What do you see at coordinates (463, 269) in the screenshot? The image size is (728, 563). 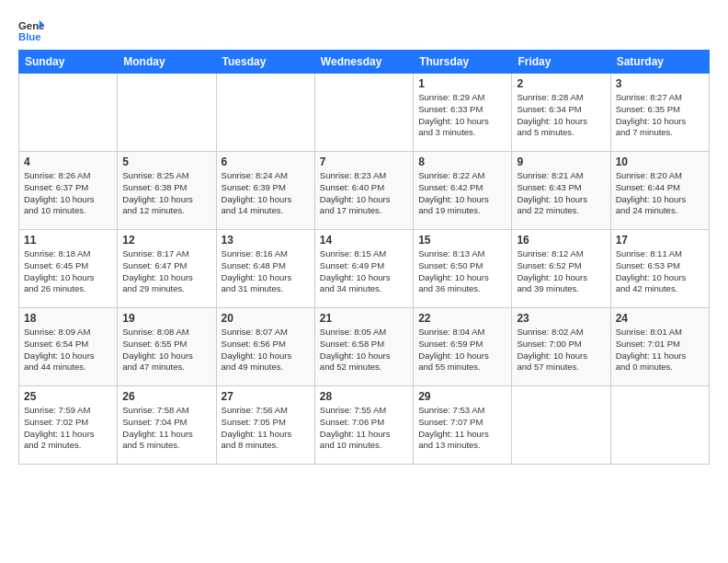 I see `calendar-cell: 15Sunrise: 8:13 AMSunset: 6:50 PMDayligh…` at bounding box center [463, 269].